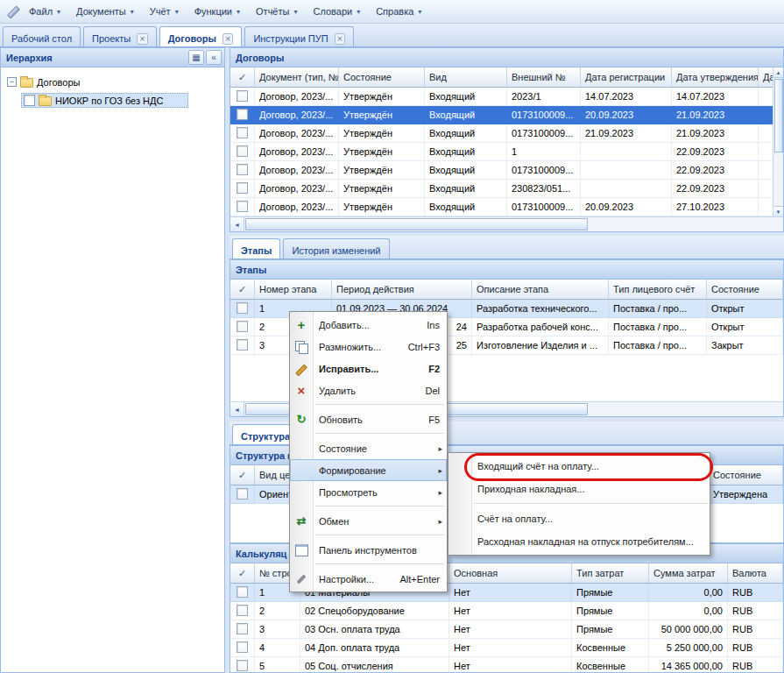 This screenshot has height=673, width=784. Describe the element at coordinates (293, 289) in the screenshot. I see `column-header-stage-number: Номер этапа` at that location.